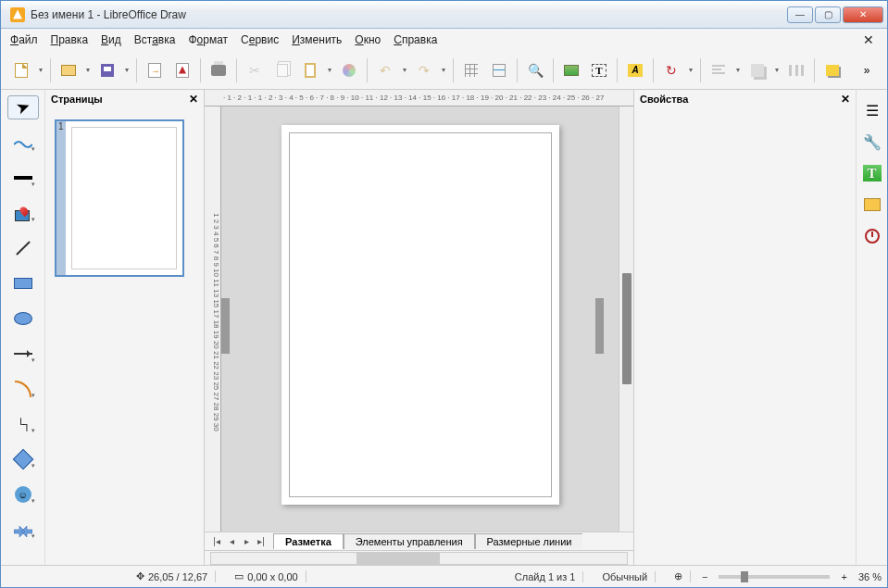 The image size is (888, 588). What do you see at coordinates (546, 577) in the screenshot?
I see `status-slide: Слайд 1 из 1` at bounding box center [546, 577].